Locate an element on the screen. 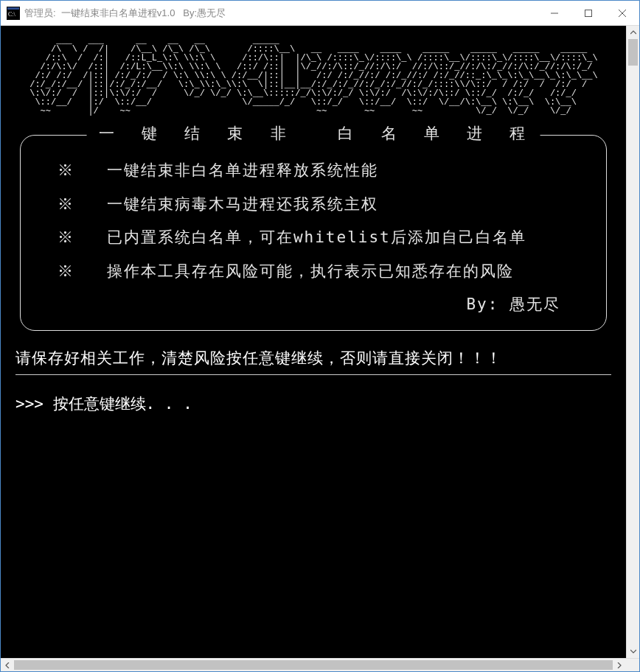  bullet-line: ※ 操作本工具存在风险可能，执行表示已知悉存在的风险 is located at coordinates (322, 272).